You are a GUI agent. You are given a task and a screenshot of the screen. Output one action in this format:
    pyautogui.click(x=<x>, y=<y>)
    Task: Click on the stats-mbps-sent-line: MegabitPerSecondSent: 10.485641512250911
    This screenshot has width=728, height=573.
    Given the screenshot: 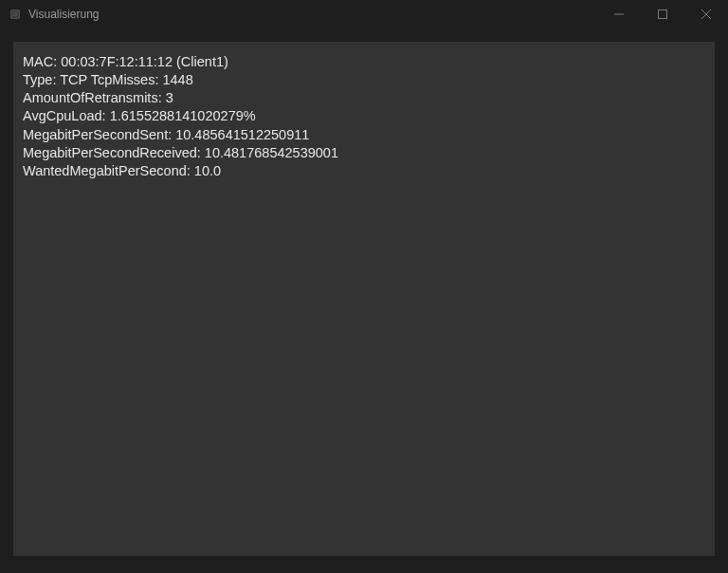 What is the action you would take?
    pyautogui.click(x=364, y=135)
    